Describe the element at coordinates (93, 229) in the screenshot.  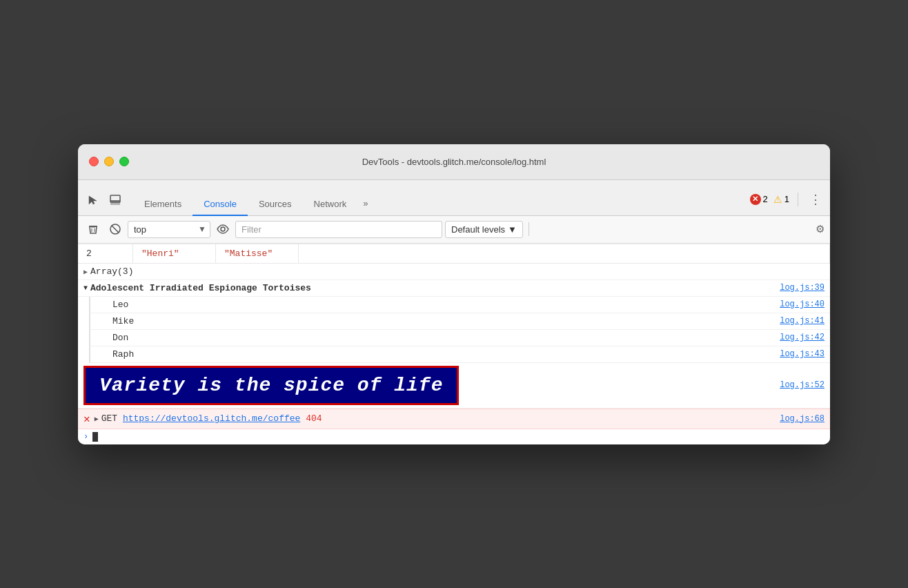
I see `clear-console-btn` at that location.